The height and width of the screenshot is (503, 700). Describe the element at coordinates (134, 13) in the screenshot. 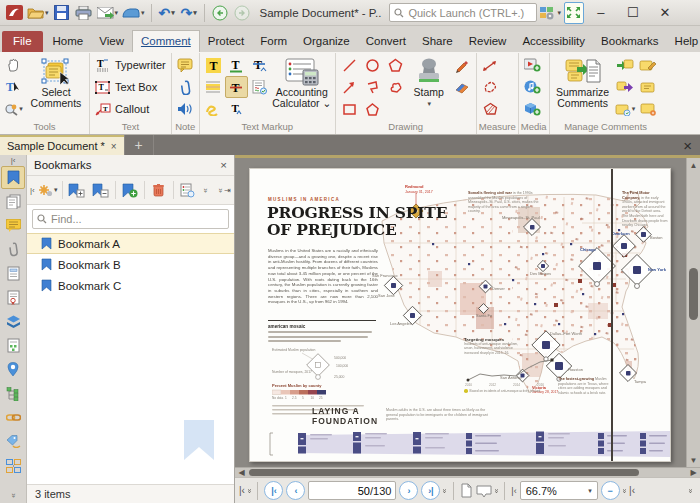

I see `flatten-button: ▾` at that location.